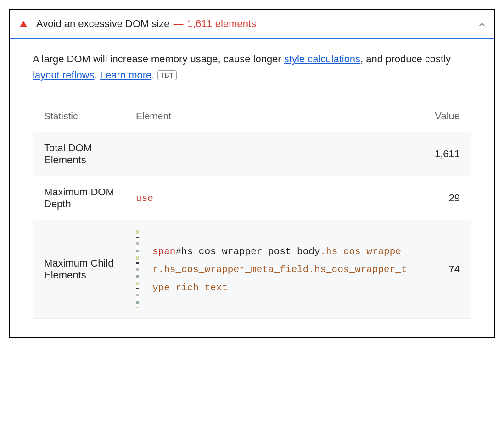  Describe the element at coordinates (481, 24) in the screenshot. I see `chevron-up-icon` at that location.